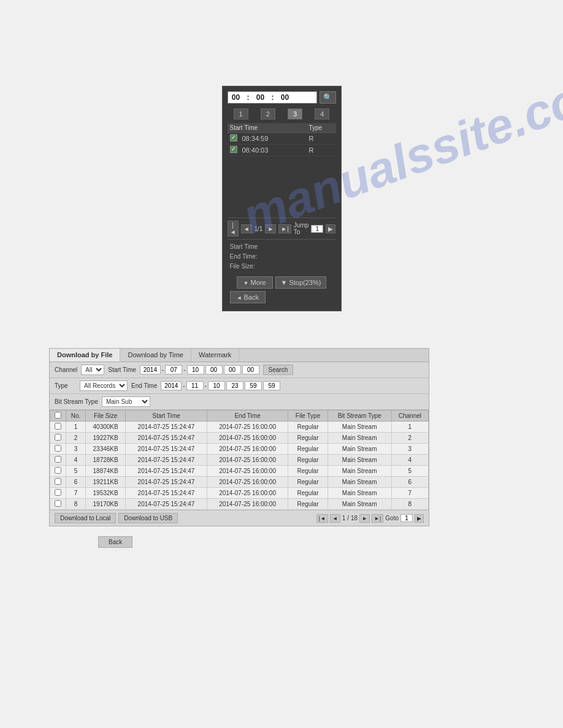  What do you see at coordinates (410, 482) in the screenshot?
I see `row-channel: 6` at bounding box center [410, 482].